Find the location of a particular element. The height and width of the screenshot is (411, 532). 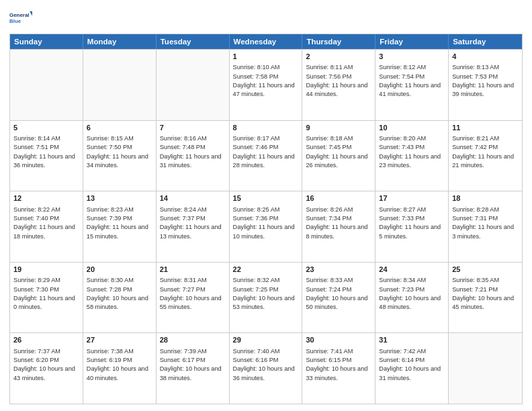

daylight: Daylight: 10 hours and 55 minutes. is located at coordinates (193, 304).